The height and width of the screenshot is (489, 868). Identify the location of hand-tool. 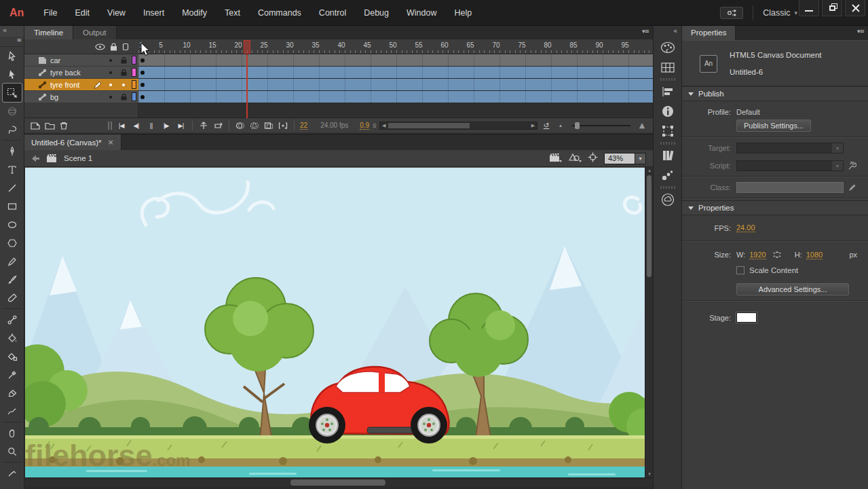
(12, 433).